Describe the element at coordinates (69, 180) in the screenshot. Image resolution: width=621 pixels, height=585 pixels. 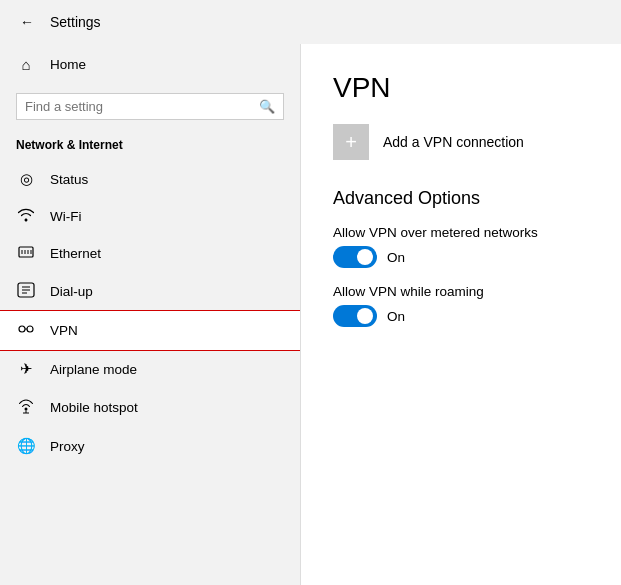
I see `sidebar-item-status-label: Status` at that location.